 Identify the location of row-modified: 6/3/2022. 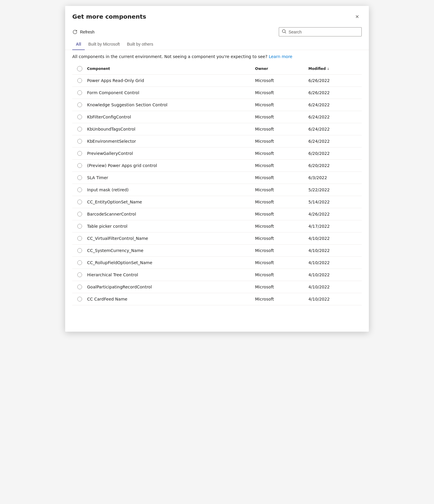
(335, 178).